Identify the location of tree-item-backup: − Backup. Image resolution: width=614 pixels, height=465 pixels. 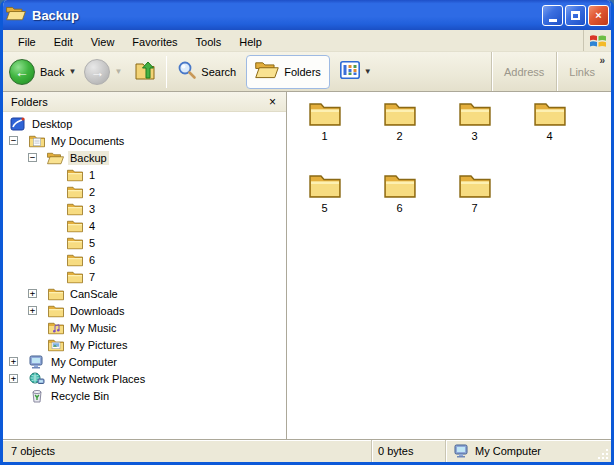
(144, 158).